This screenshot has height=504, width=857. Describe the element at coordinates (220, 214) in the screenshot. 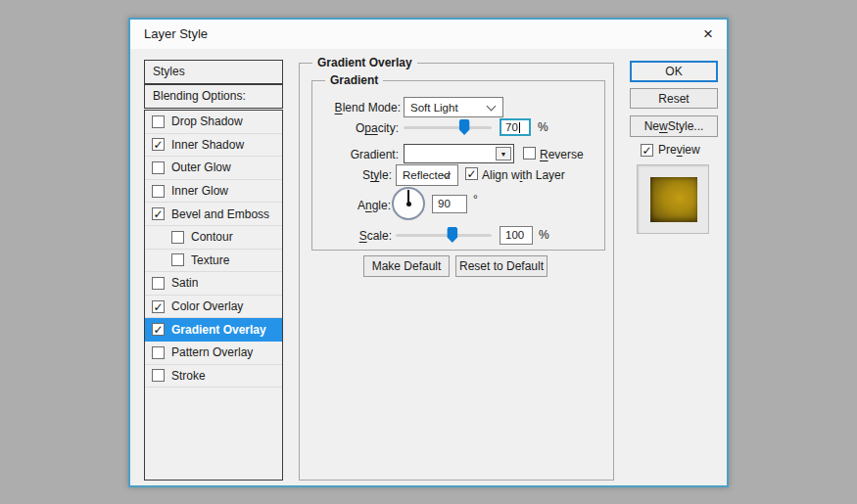

I see `style-item-label: Bevel and Emboss` at that location.